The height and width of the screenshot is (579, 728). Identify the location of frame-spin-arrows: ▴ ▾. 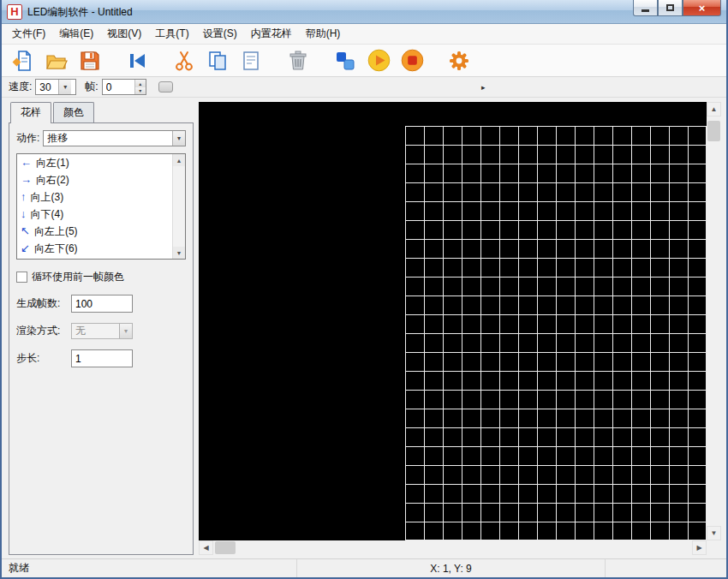
(140, 87).